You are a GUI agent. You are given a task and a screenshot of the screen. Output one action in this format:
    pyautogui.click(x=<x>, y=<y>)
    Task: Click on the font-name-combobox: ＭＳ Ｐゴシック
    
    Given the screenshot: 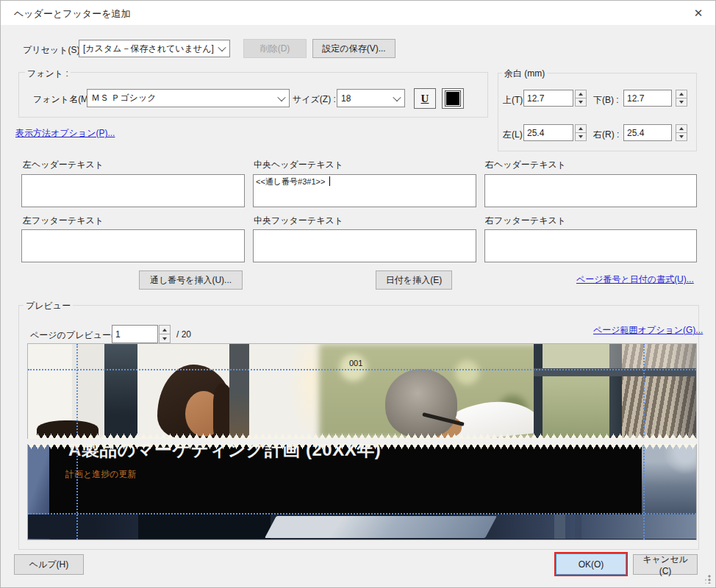 What is the action you would take?
    pyautogui.click(x=188, y=98)
    